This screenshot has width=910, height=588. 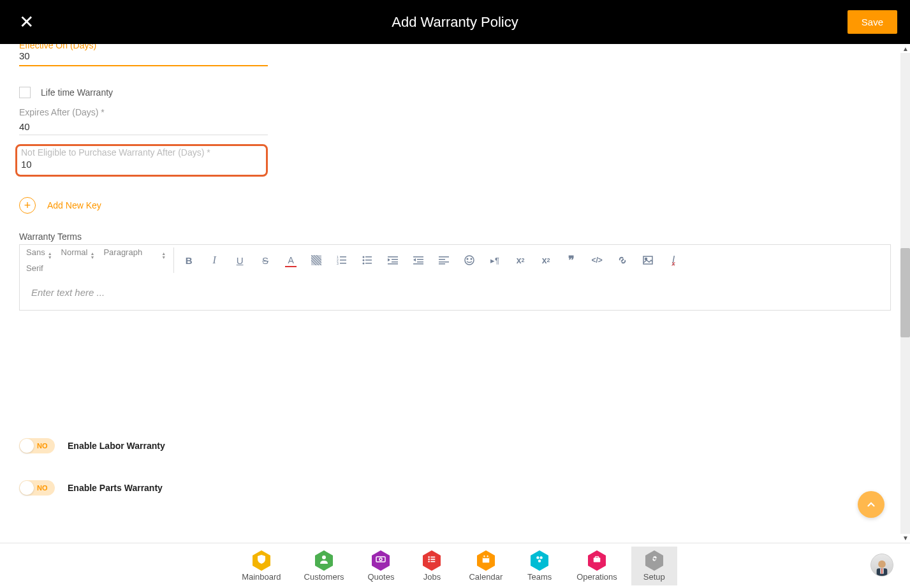 What do you see at coordinates (142, 152) in the screenshot?
I see `not-eligible-label: Not Eligible to Purchase Warranty After …` at bounding box center [142, 152].